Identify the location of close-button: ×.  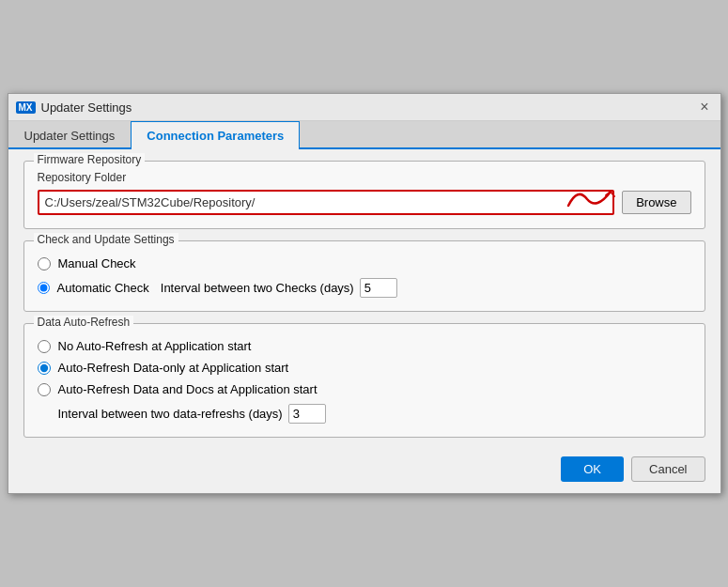
(705, 107).